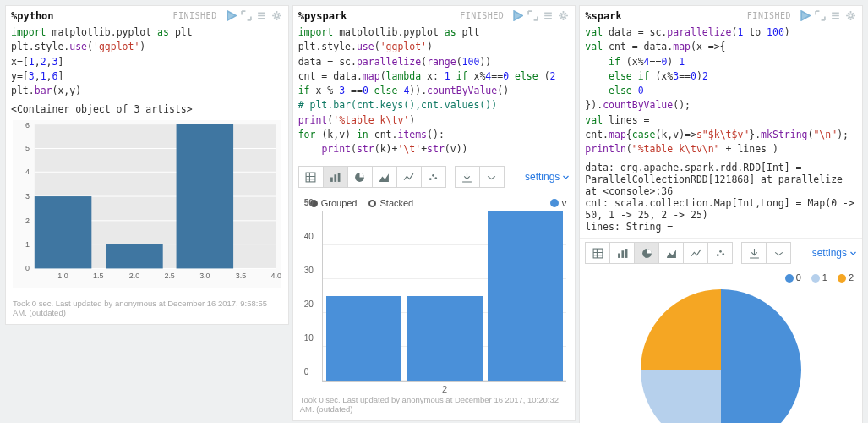 This screenshot has height=423, width=868. Describe the element at coordinates (63, 277) in the screenshot. I see `svg-text: 1.0` at that location.